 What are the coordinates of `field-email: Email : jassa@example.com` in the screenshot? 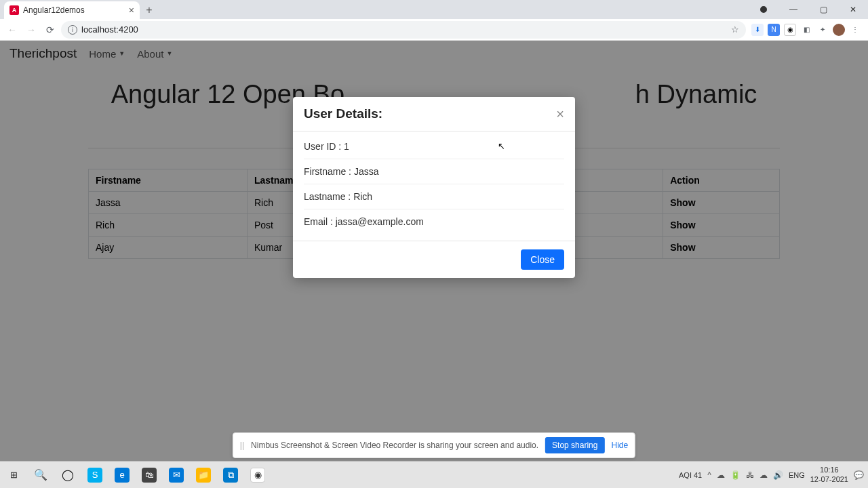 It's located at (434, 222).